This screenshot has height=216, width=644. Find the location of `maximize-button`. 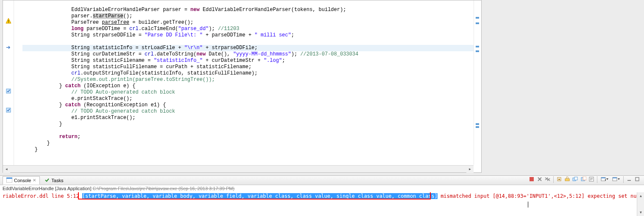

maximize-button is located at coordinates (637, 180).